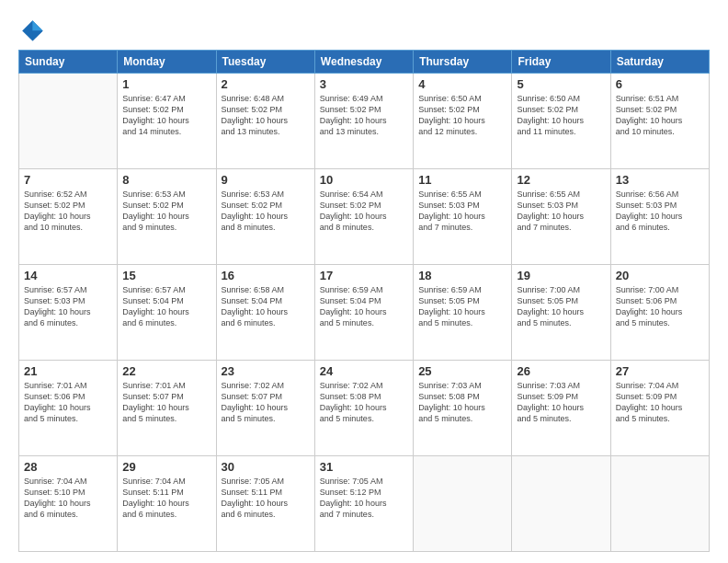 This screenshot has width=728, height=563. I want to click on cell-info: Sunrise: 6:59 AM Sunset: 5:05 PM Dayligh…, so click(462, 307).